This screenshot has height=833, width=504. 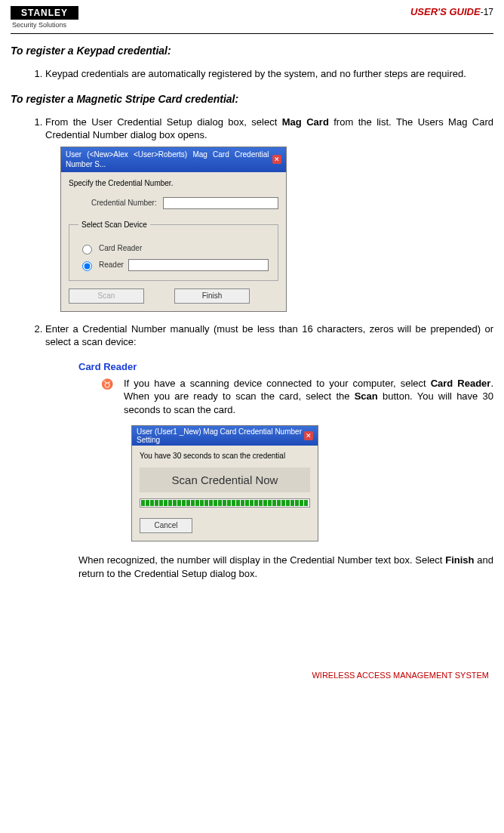 What do you see at coordinates (309, 397) in the screenshot?
I see `card-reader-bullet-text: If you have a scanning device connected …` at bounding box center [309, 397].